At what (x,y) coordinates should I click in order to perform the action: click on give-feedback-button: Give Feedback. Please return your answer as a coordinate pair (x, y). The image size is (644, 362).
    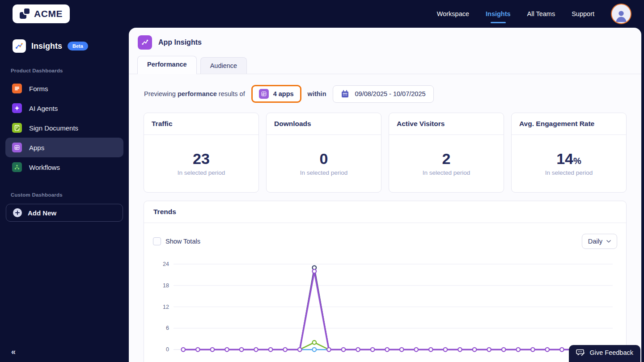
    Looking at the image, I should click on (605, 354).